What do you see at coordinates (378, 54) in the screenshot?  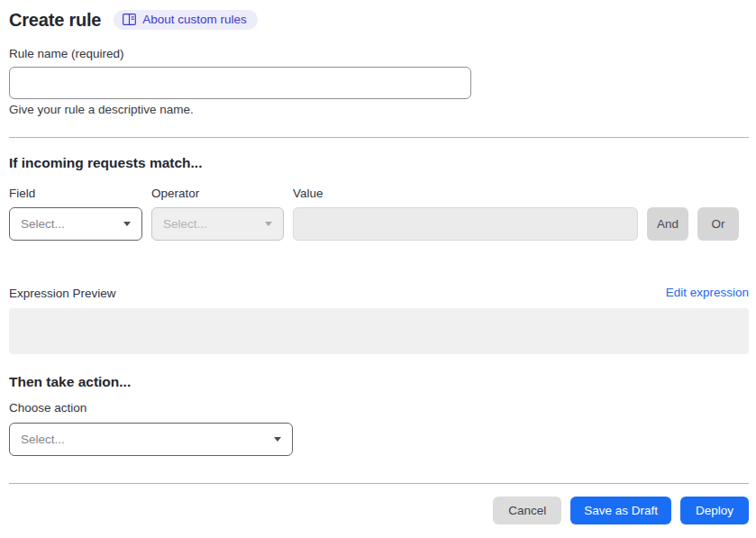 I see `rule-name-label: Rule name (required)` at bounding box center [378, 54].